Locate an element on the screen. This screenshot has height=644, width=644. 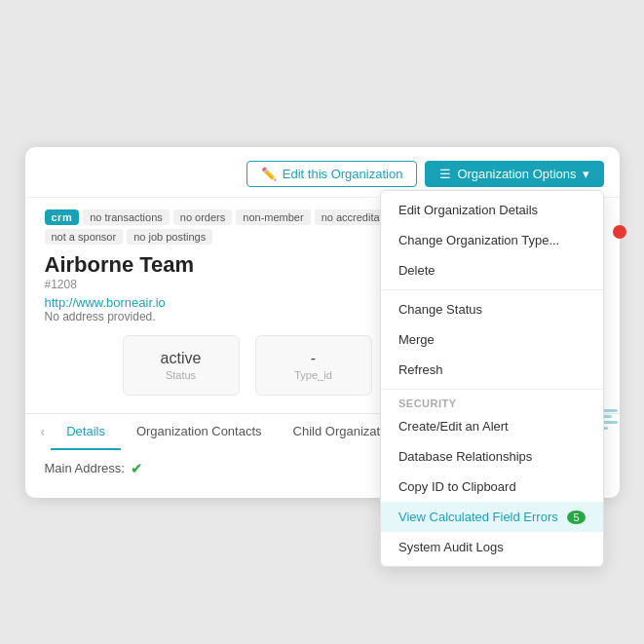
tag-no-orders: no orders is located at coordinates (203, 217).